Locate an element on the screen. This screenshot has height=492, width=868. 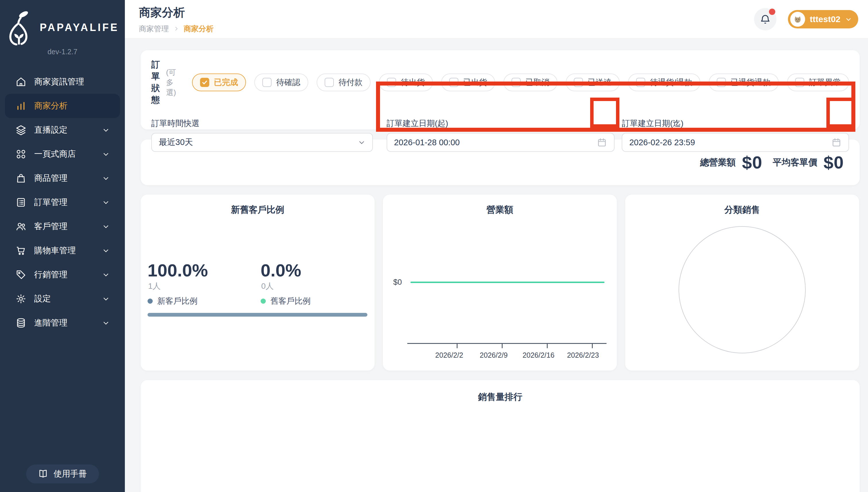
page-title: 商家分析 is located at coordinates (176, 13).